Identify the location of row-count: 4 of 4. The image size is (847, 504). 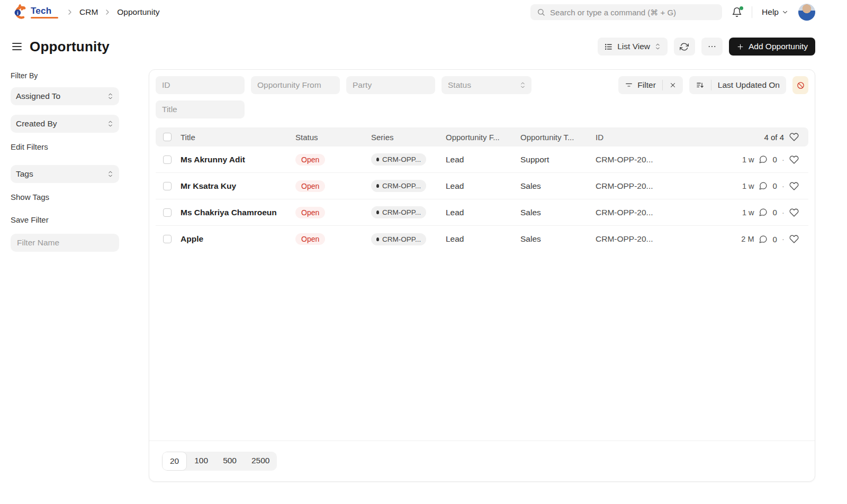
(774, 138).